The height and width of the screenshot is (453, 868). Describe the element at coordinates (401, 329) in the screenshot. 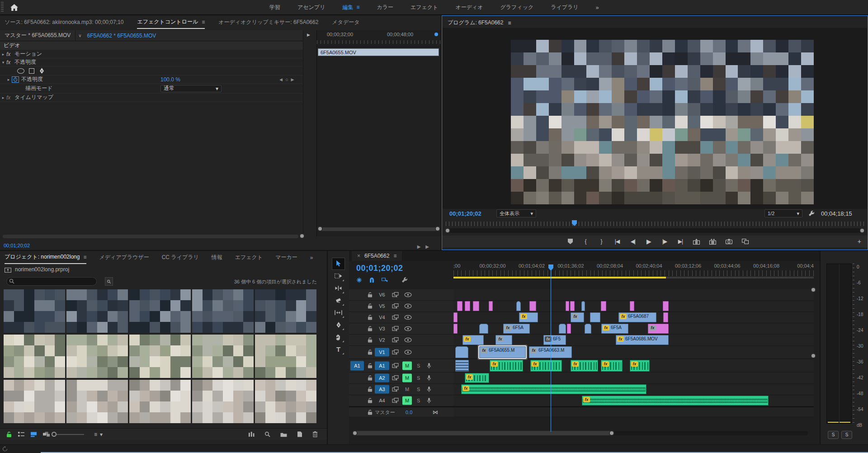

I see `track-header-V3: V3` at that location.